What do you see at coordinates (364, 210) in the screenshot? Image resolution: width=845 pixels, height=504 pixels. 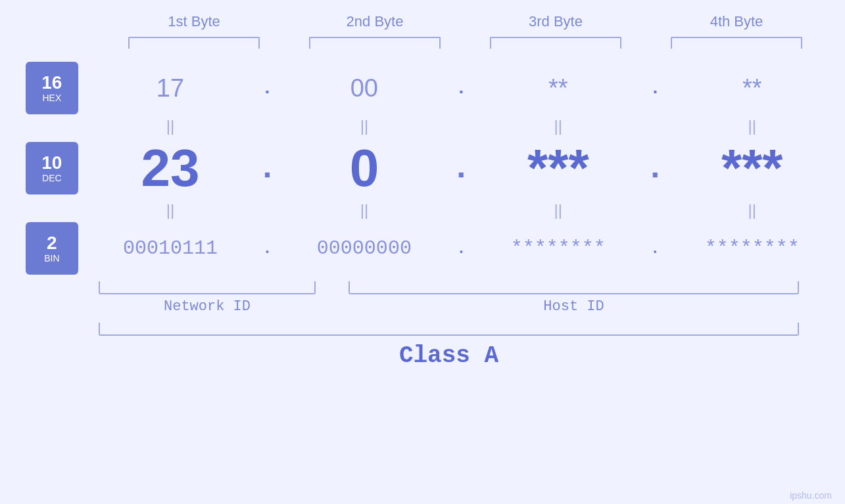 I see `eq2-b2: ||` at bounding box center [364, 210].